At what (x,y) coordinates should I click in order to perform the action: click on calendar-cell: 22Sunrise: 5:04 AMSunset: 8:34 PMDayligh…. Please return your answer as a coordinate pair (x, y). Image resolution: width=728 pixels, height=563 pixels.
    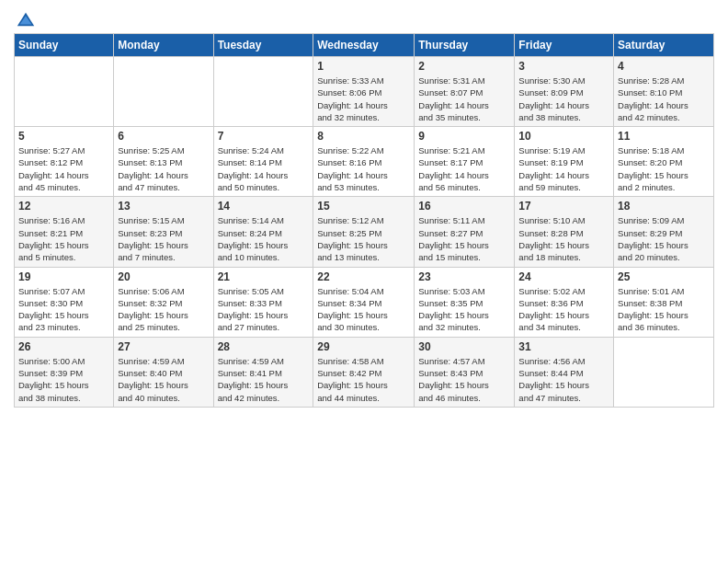
    Looking at the image, I should click on (364, 302).